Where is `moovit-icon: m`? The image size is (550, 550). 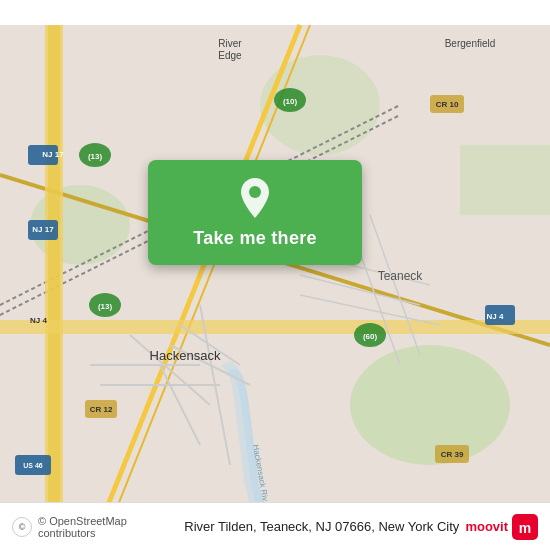 moovit-icon: m is located at coordinates (525, 527).